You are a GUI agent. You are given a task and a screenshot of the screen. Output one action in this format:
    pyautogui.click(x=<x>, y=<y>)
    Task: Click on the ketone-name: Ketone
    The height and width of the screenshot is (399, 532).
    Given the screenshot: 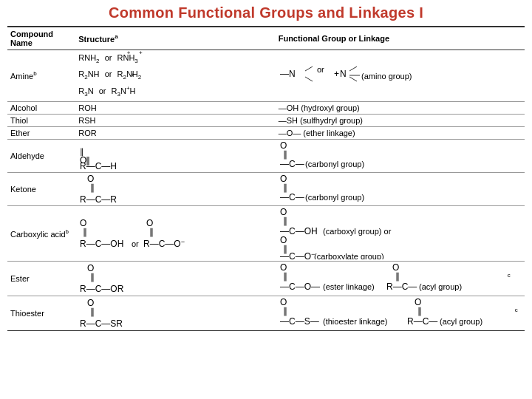 What is the action you would take?
    pyautogui.click(x=41, y=189)
    